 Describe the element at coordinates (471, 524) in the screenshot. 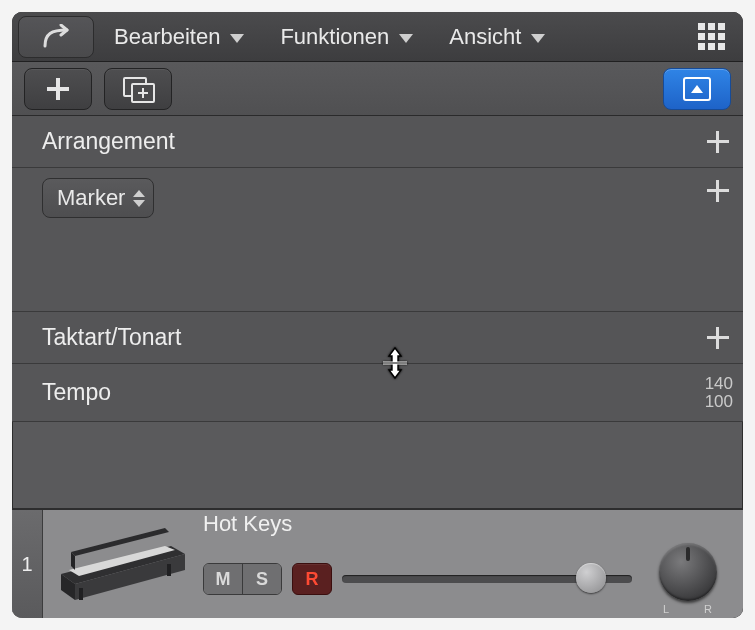

I see `track-name: Hot Keys` at that location.